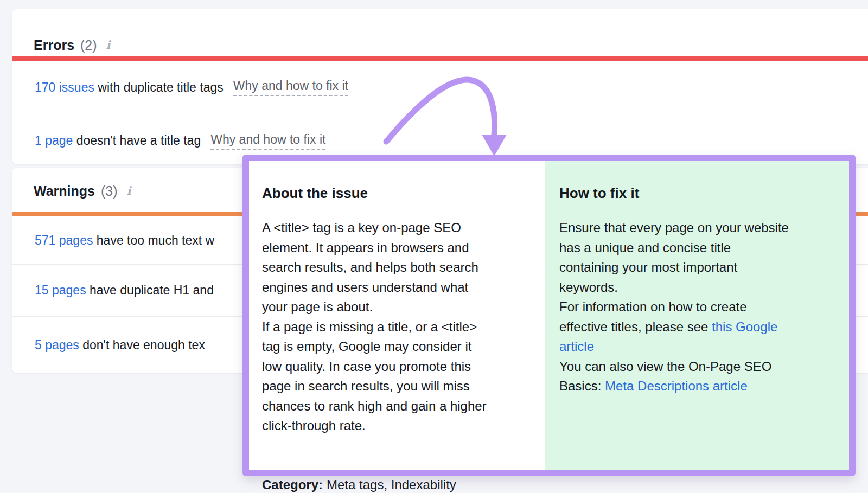 The image size is (868, 493). I want to click on fix-body-text: Ensure that every page on your website h…, so click(696, 307).